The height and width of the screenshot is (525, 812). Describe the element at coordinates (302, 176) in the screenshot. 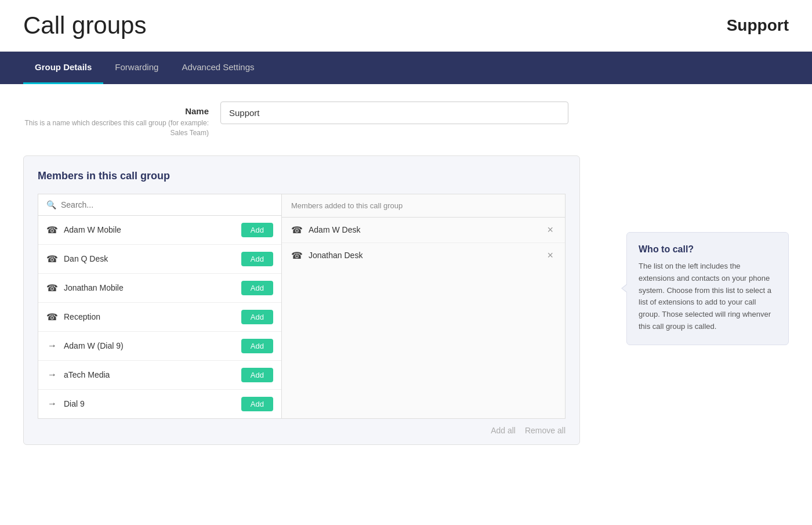

I see `members-title: Members in this call group` at that location.